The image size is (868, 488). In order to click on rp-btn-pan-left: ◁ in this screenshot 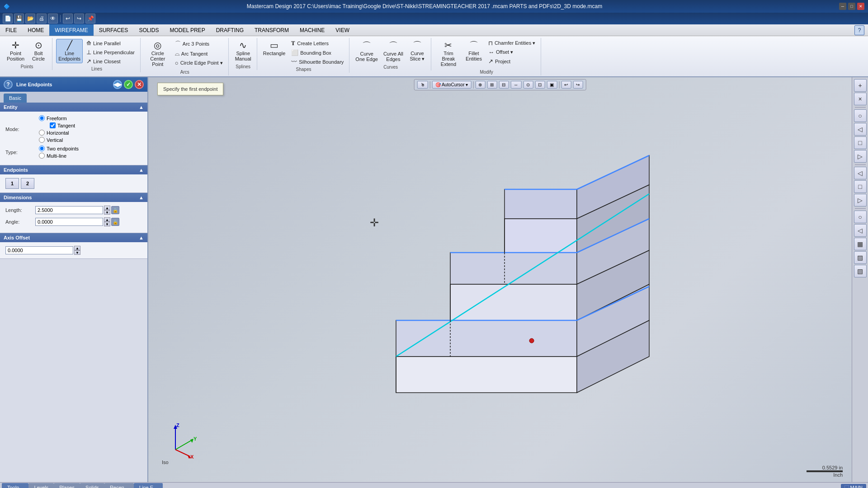, I will do `click(860, 129)`.